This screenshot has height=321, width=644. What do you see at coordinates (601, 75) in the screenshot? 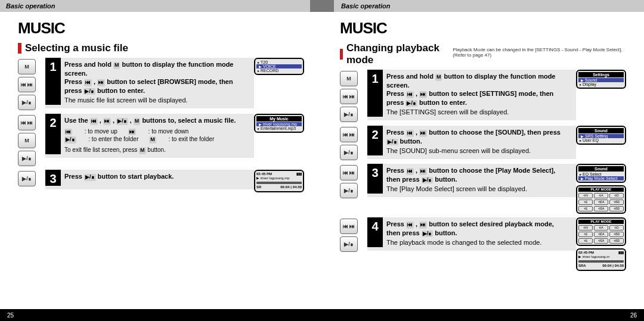
I see `lcd-title: Settings` at bounding box center [601, 75].